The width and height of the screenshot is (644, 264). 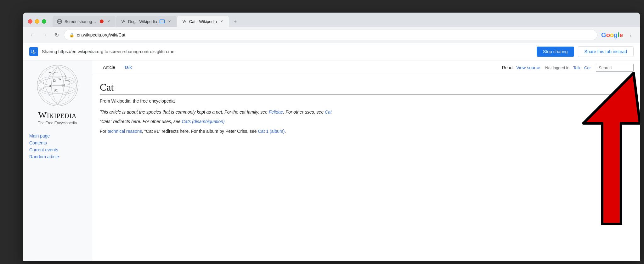 What do you see at coordinates (57, 157) in the screenshot?
I see `nav-link-random-article: Random article` at bounding box center [57, 157].